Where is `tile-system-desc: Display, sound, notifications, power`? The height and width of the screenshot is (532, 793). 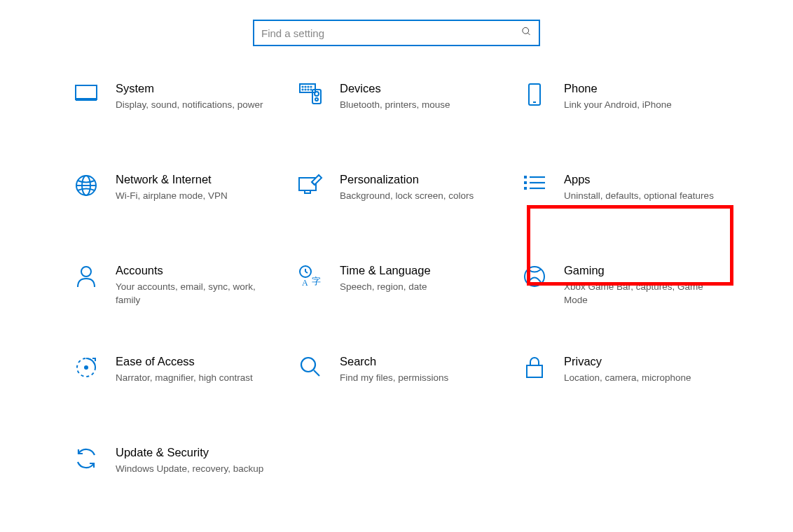
tile-system-desc: Display, sound, notifications, power is located at coordinates (189, 105).